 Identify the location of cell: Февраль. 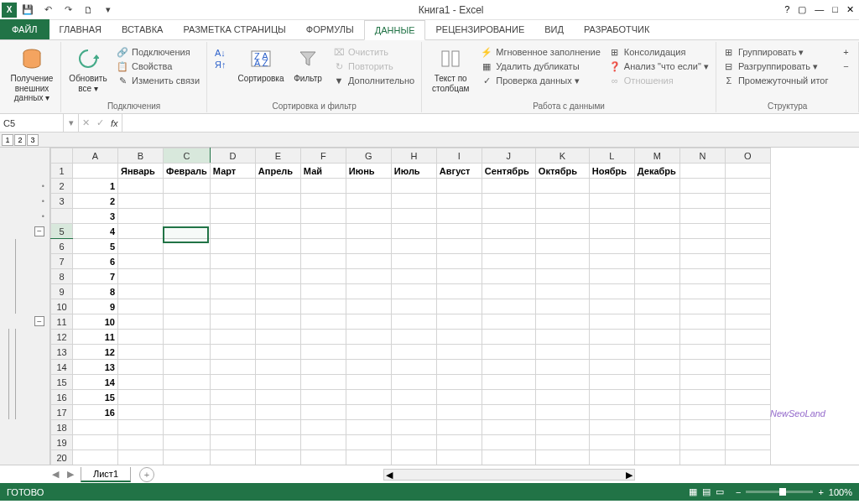
(187, 171).